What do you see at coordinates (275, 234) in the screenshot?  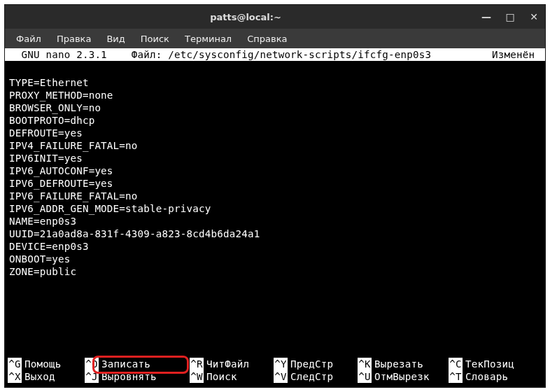 I see `editor-line: UUID=21a0ad8a-831f-4309-a823-8cd4b6da24a…` at bounding box center [275, 234].